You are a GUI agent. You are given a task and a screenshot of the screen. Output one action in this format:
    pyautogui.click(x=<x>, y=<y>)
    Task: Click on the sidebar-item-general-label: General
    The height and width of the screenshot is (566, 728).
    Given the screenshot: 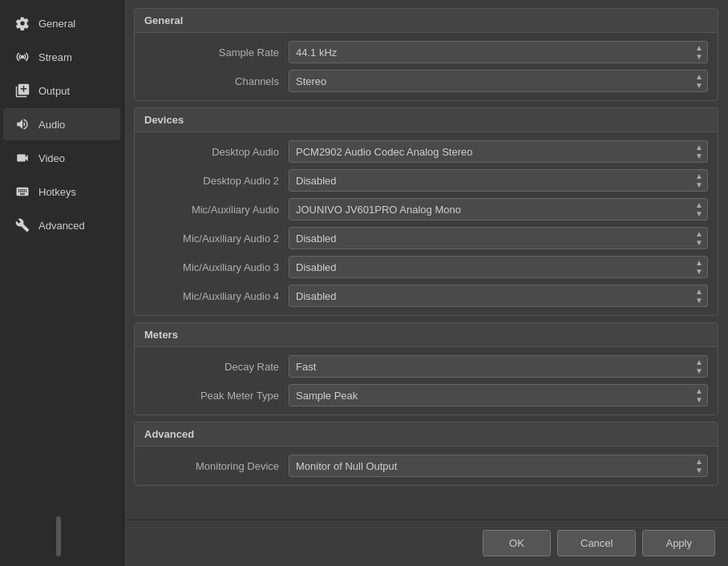 What is the action you would take?
    pyautogui.click(x=57, y=24)
    